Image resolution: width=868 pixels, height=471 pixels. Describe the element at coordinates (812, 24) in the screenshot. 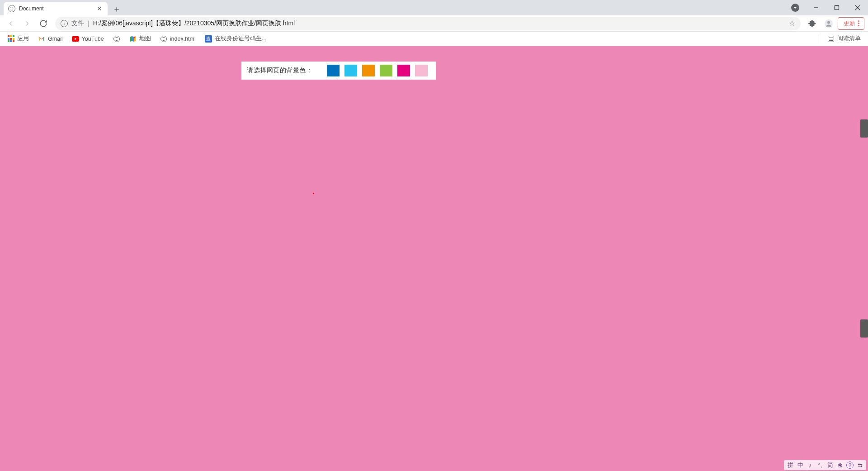

I see `extensions-button` at that location.